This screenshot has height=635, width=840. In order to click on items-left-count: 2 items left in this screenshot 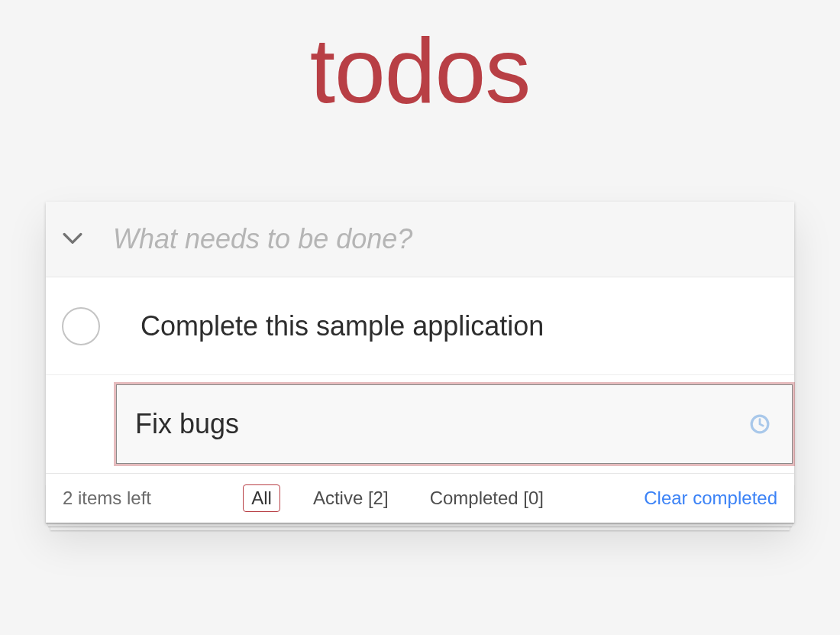, I will do `click(107, 498)`.